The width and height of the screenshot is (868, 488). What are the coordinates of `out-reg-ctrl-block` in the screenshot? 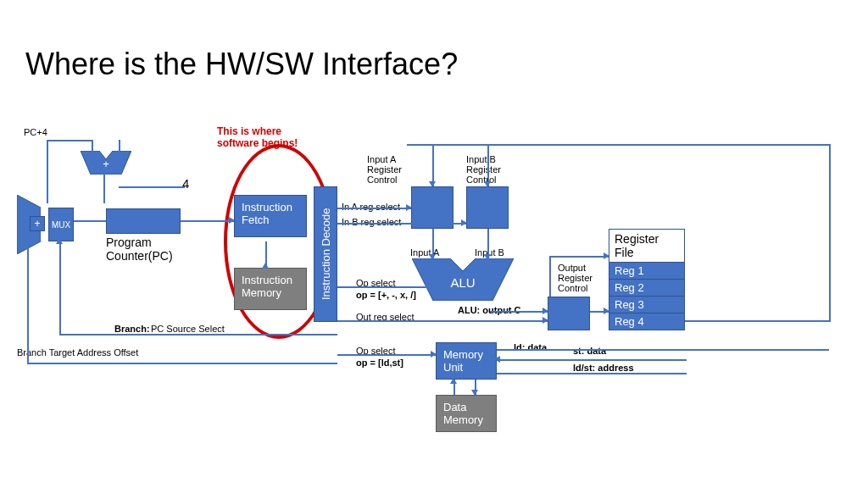 It's located at (569, 313).